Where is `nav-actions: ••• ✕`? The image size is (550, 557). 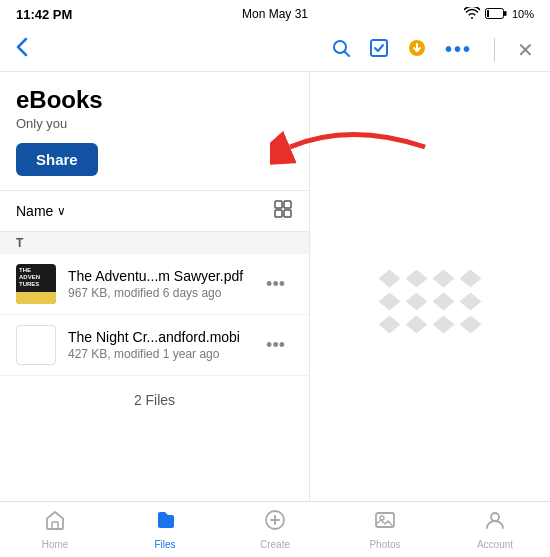
nav-actions: ••• ✕ is located at coordinates (432, 50).